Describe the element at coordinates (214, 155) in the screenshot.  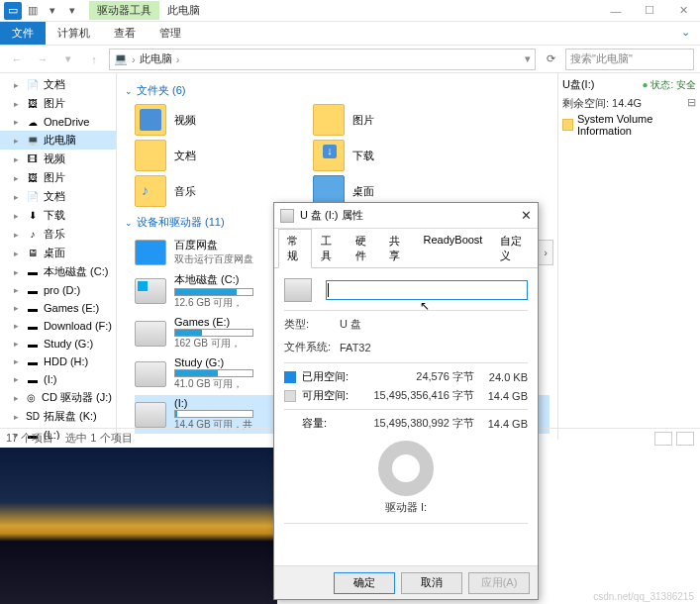
I see `folder-item: 文档` at that location.